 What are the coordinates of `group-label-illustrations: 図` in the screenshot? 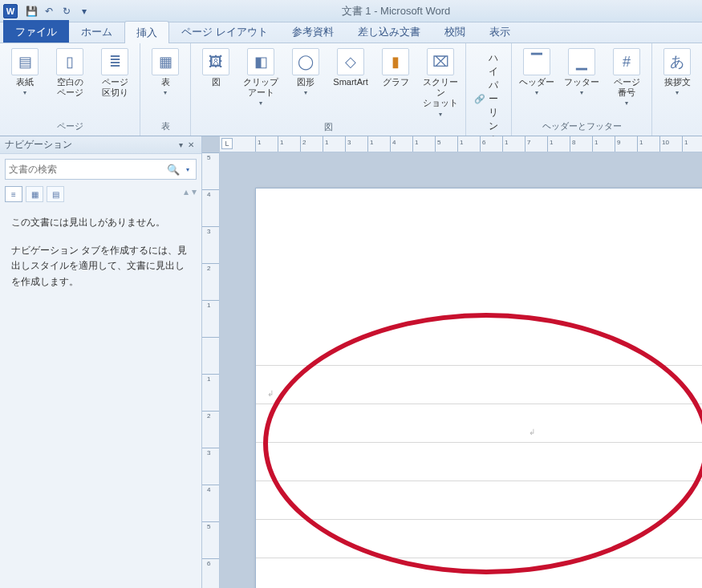 It's located at (328, 127).